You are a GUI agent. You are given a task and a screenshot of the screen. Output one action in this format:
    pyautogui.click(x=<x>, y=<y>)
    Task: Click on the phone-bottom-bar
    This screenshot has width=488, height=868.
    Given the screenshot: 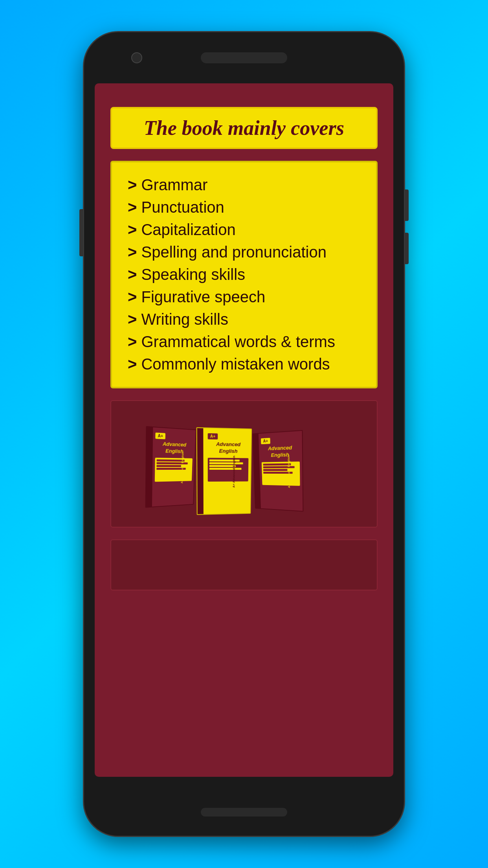 What is the action you would take?
    pyautogui.click(x=244, y=812)
    